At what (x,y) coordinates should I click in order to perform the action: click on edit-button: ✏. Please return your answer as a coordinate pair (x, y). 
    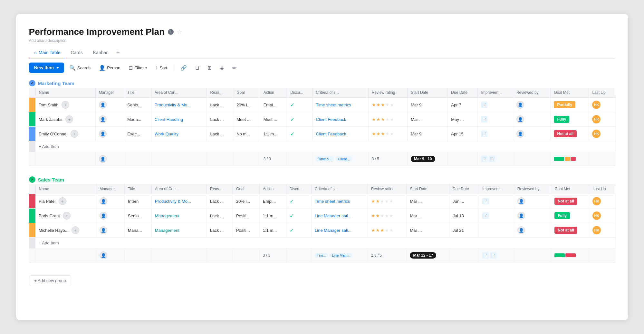
    Looking at the image, I should click on (235, 68).